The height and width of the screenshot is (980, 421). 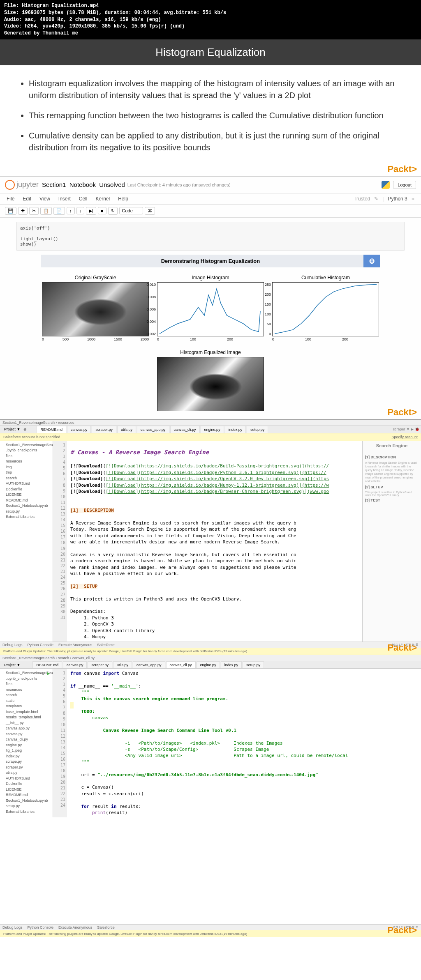 I want to click on tree-item: index.py, so click(x=26, y=757).